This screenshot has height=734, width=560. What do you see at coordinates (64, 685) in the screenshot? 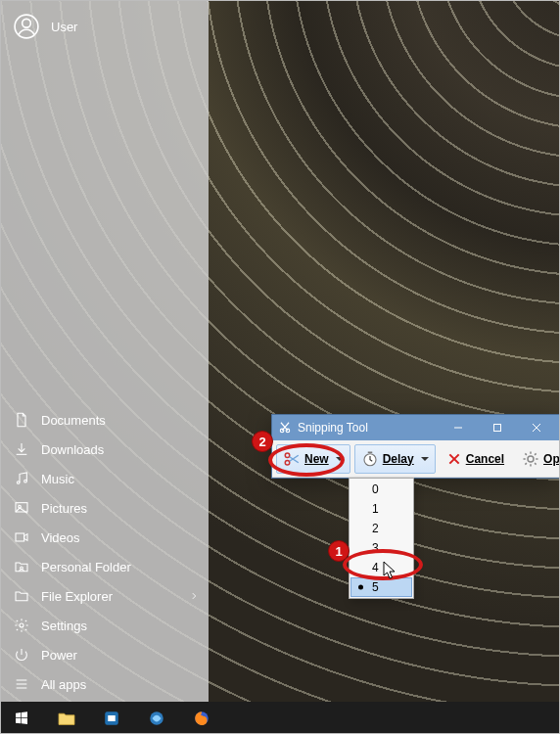
I see `sidebar-item-label: All apps` at bounding box center [64, 685].